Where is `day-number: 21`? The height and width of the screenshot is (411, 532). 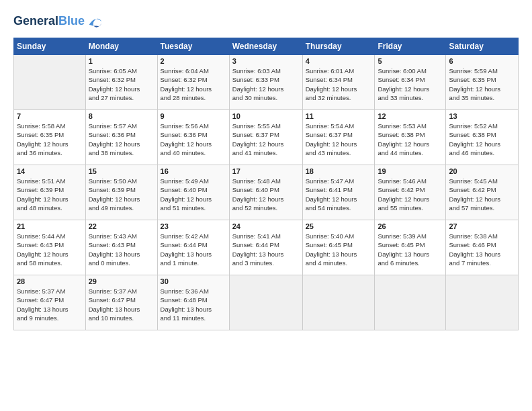
day-number: 21 is located at coordinates (50, 226).